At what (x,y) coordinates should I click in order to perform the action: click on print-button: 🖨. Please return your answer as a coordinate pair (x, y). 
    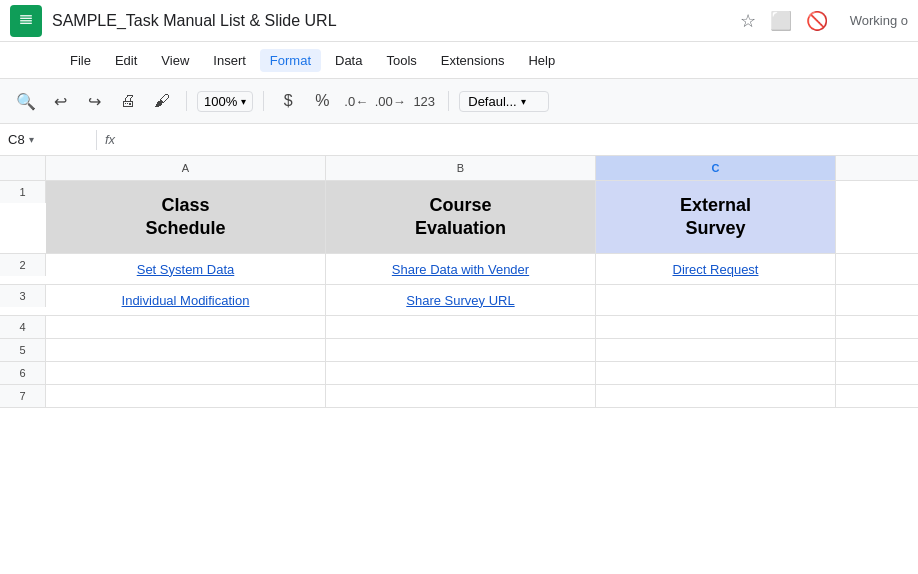
    Looking at the image, I should click on (128, 101).